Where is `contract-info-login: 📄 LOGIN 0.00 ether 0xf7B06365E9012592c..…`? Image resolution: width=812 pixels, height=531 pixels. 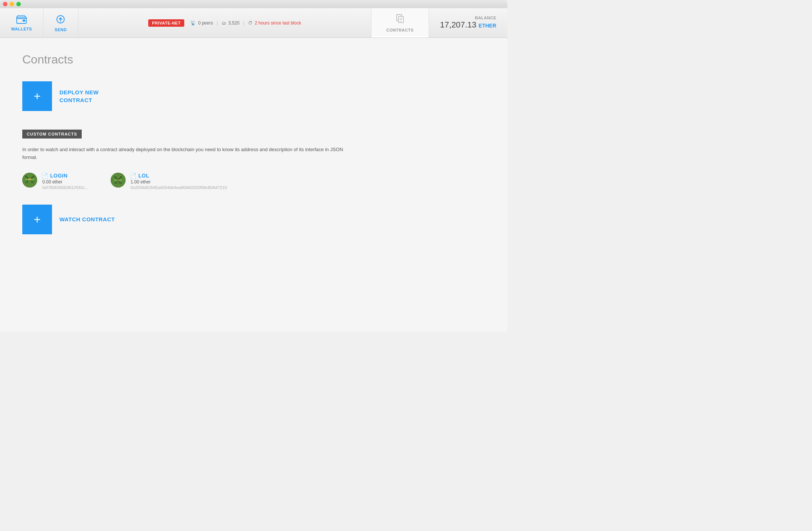
contract-info-login: 📄 LOGIN 0.00 ether 0xf7B06365E9012592c..… is located at coordinates (65, 181).